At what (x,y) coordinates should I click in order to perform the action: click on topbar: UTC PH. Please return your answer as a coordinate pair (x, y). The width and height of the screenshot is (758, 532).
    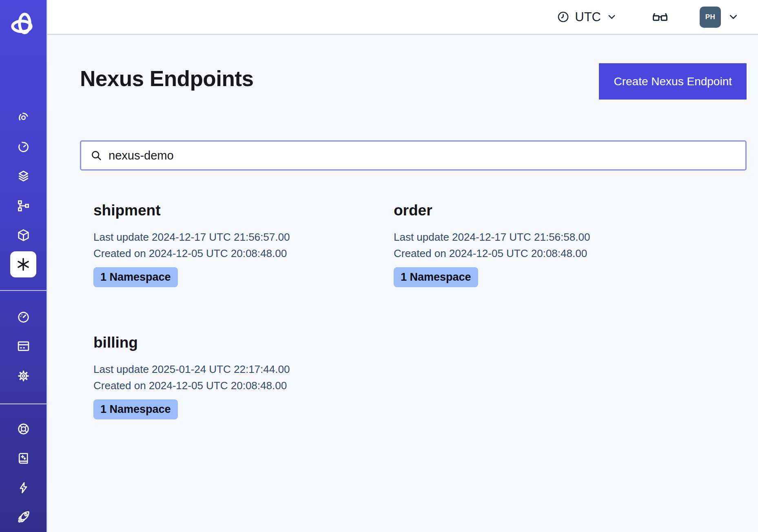
    Looking at the image, I should click on (403, 17).